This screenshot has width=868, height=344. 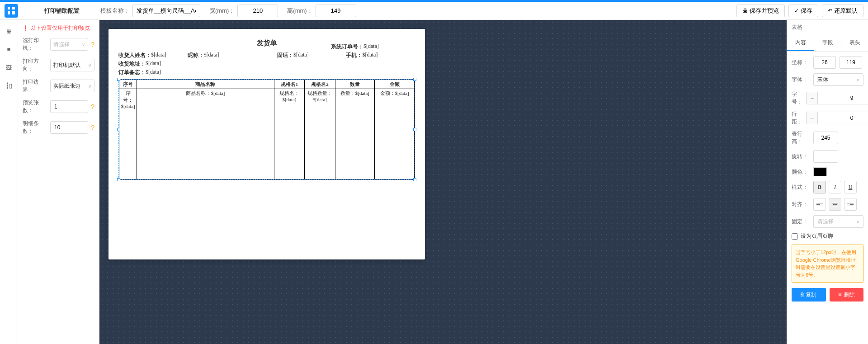 What do you see at coordinates (812, 236) in the screenshot?
I see `header-footer-checkbox: 设为页眉页脚` at bounding box center [812, 236].